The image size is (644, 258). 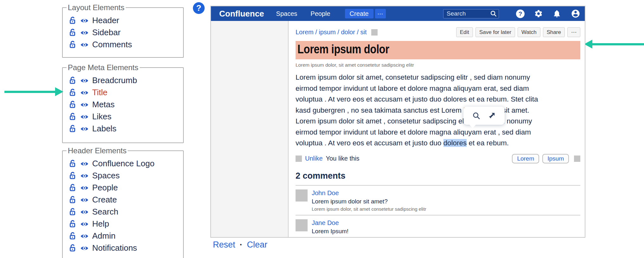 I want to click on help-icon: ?, so click(x=520, y=14).